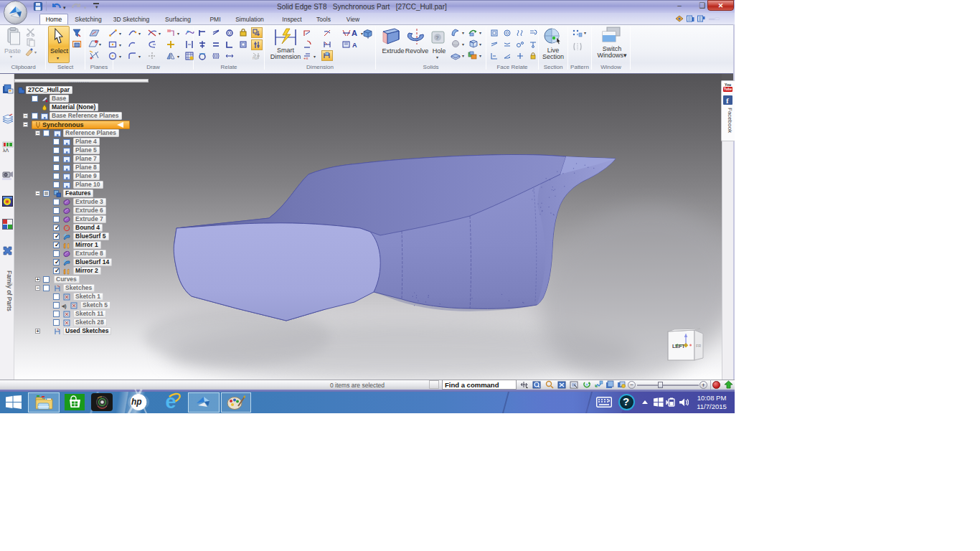 Image resolution: width=980 pixels, height=551 pixels. I want to click on svg-text: +x, so click(306, 58).